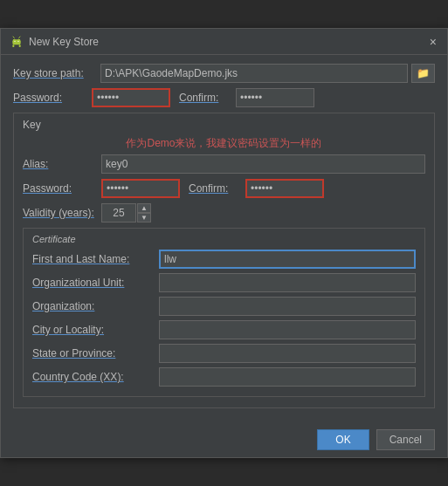 The image size is (448, 486). Describe the element at coordinates (62, 188) in the screenshot. I see `key-password-label: Password:` at that location.